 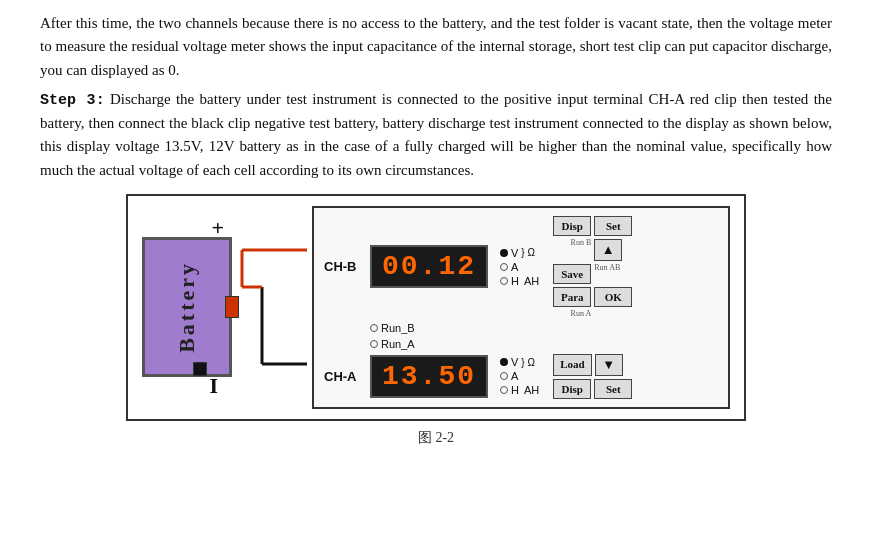 What do you see at coordinates (592, 274) in the screenshot?
I see `btn-row-save: Save Run AB` at bounding box center [592, 274].